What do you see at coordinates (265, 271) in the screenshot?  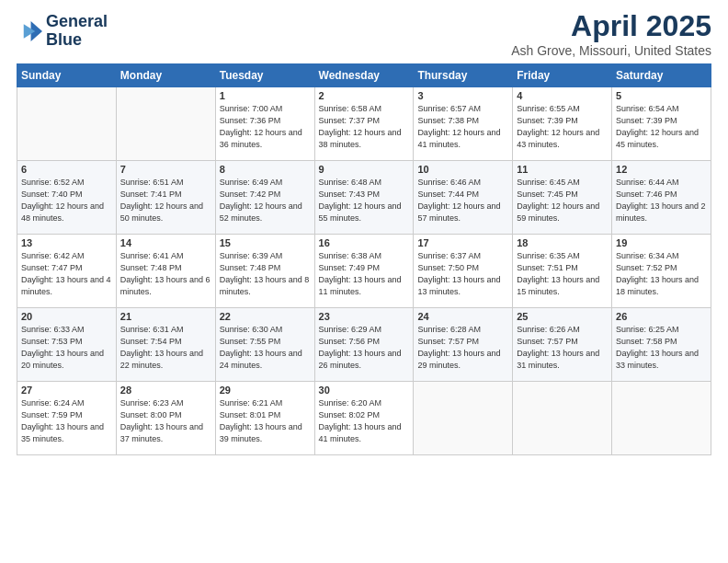 I see `calendar-cell: 15Sunrise: 6:39 AM Sunset: 7:48 PM Dayli…` at bounding box center [265, 271].